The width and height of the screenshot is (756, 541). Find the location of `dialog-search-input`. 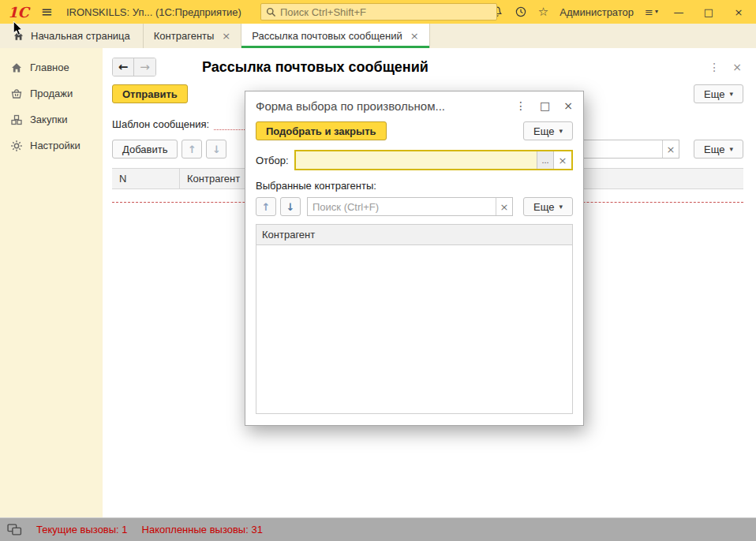

dialog-search-input is located at coordinates (402, 207).